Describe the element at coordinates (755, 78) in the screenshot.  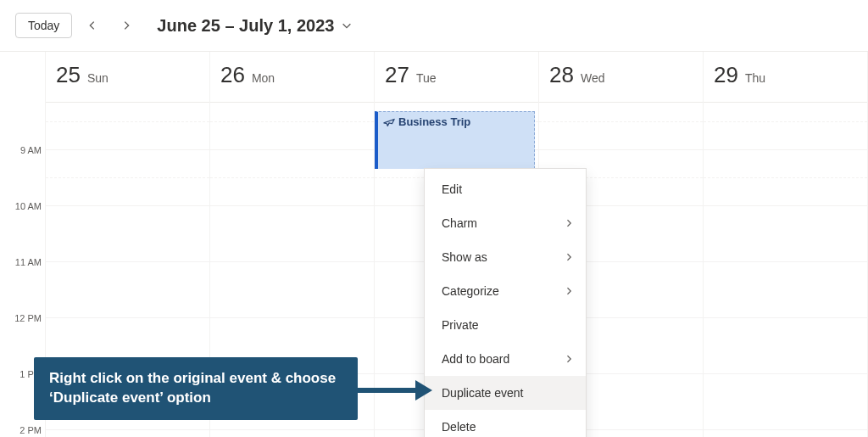
I see `day-of-week: Thu` at that location.